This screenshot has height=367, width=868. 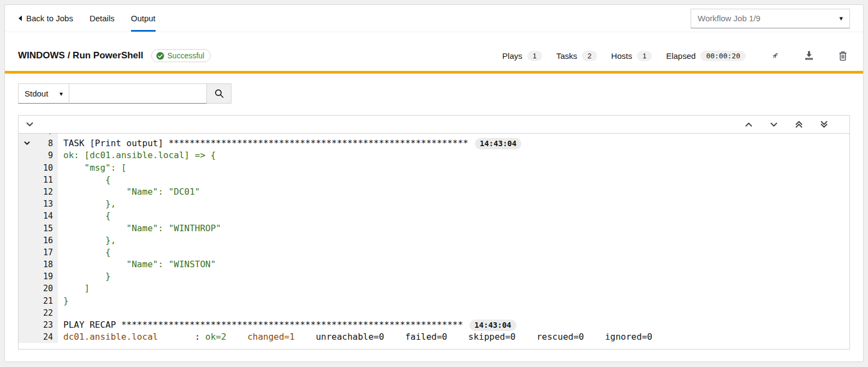 I want to click on job-actions, so click(x=809, y=56).